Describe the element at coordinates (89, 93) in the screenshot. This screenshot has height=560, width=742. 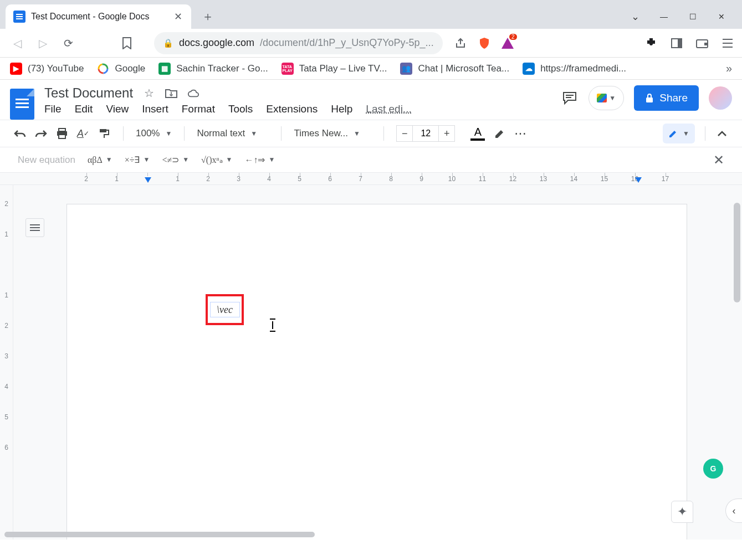
I see `document-title: Test Document` at that location.